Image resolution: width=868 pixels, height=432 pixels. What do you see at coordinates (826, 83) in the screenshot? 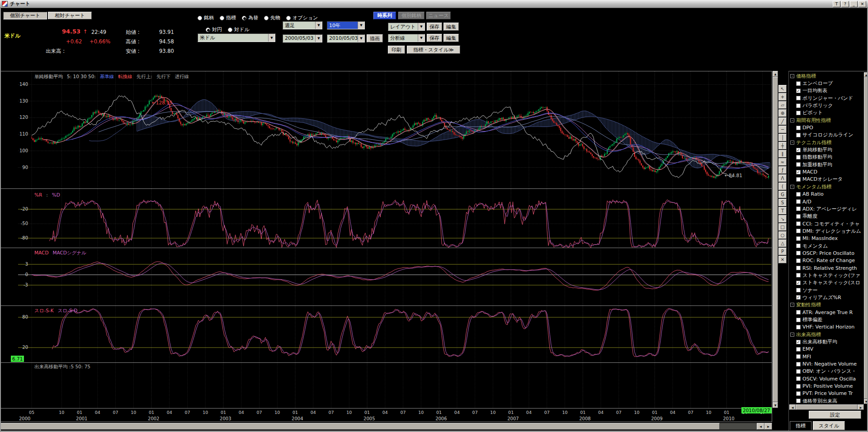
I see `indicator-item: エンベロープ` at bounding box center [826, 83].